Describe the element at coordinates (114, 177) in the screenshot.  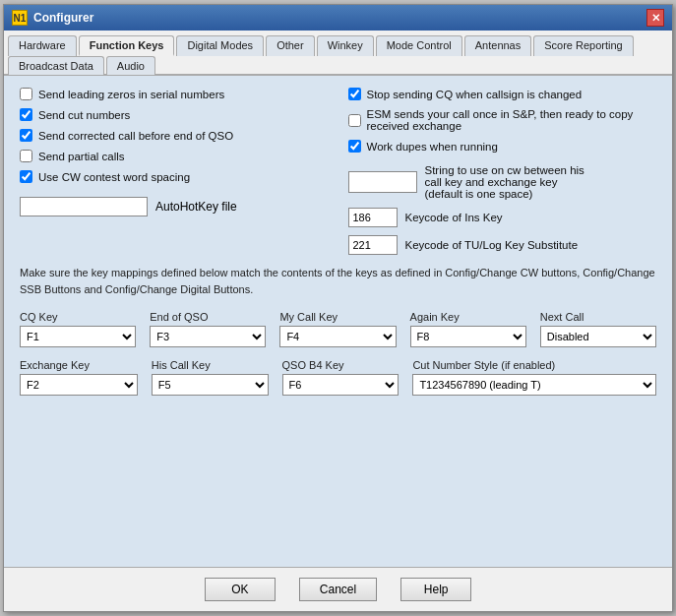
I see `use-cw-contest-label: Use CW contest word spacing` at that location.